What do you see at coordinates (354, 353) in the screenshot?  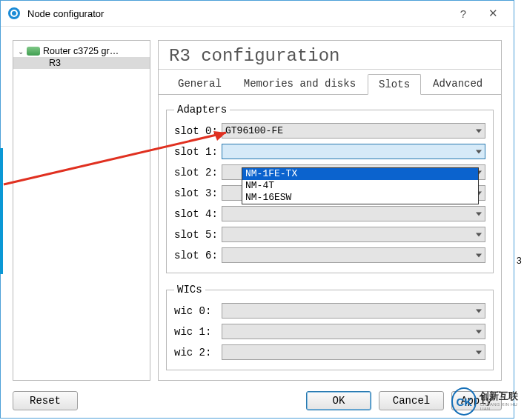 I see `wic2-combo` at bounding box center [354, 353].